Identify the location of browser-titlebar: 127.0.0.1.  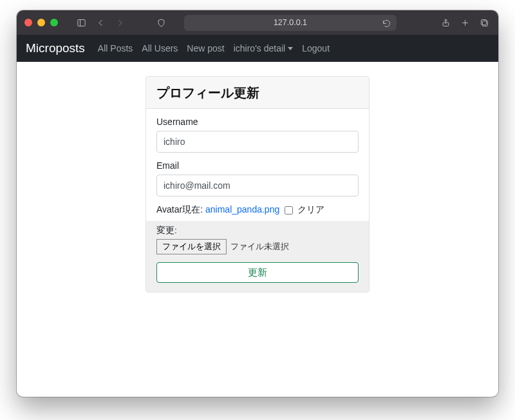
(258, 23).